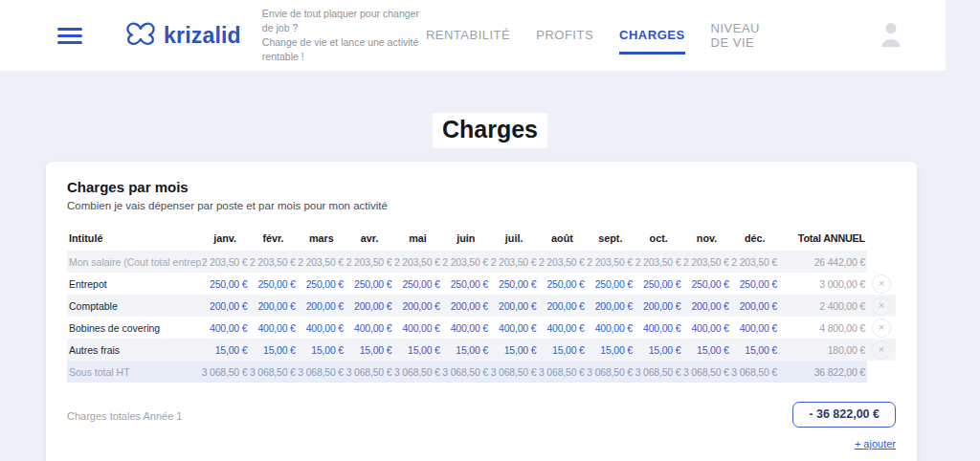  Describe the element at coordinates (562, 238) in the screenshot. I see `column-header-month: août` at that location.